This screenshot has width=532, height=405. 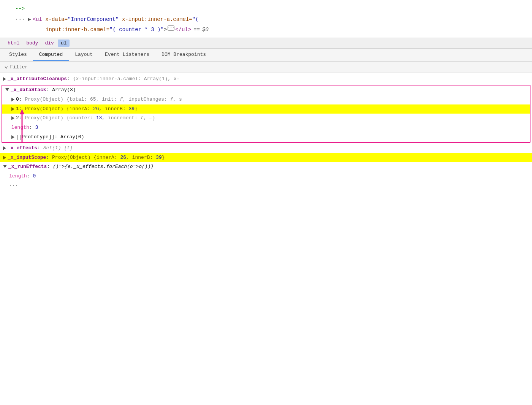 What do you see at coordinates (22, 126) in the screenshot?
I see `pink-arrow-svg` at bounding box center [22, 126].